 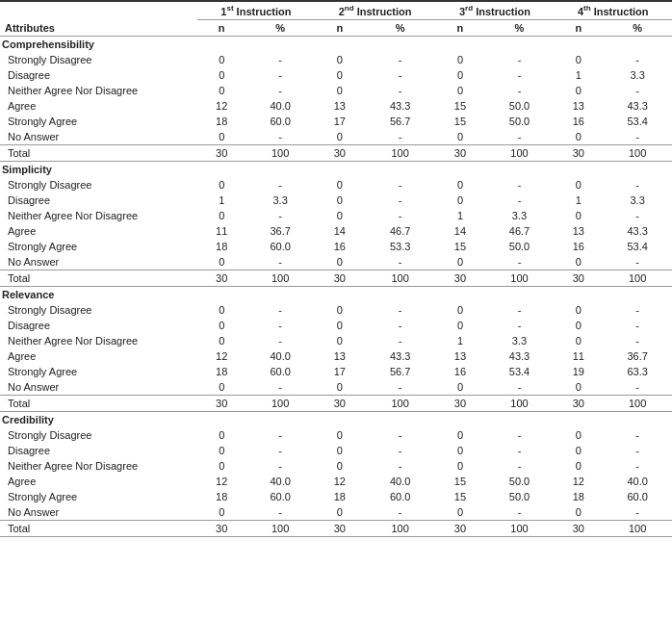 I want to click on n-header-2: n, so click(x=340, y=27).